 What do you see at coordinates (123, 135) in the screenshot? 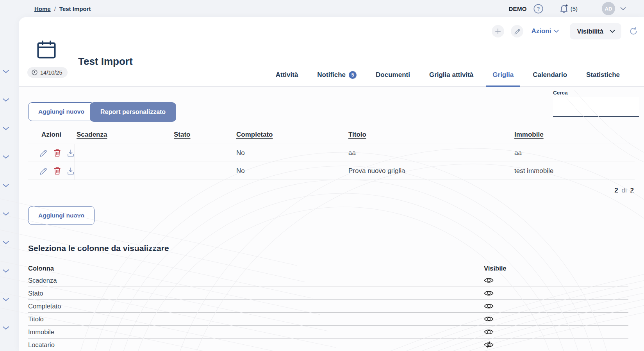
I see `column-header-scadenza: Scadenza` at bounding box center [123, 135].